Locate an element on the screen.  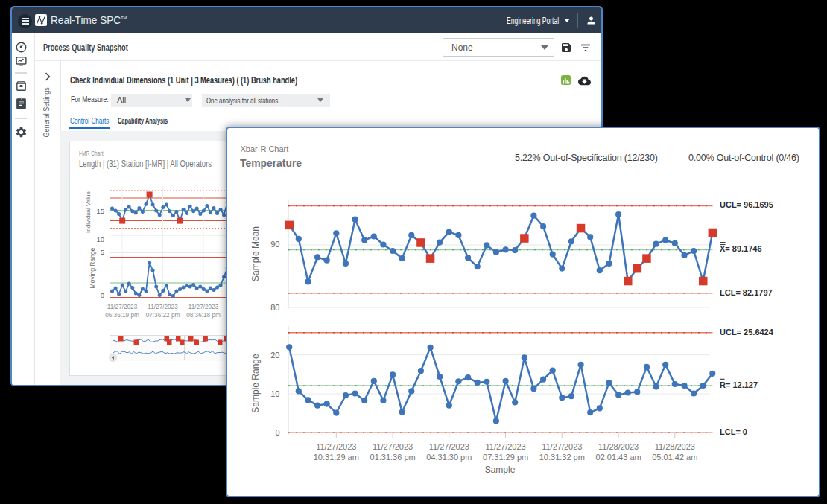
svg-text: 90 is located at coordinates (275, 244).